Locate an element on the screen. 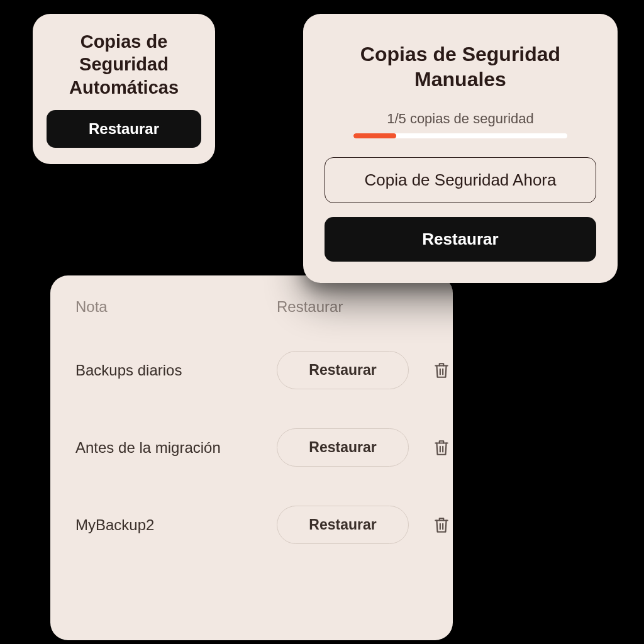  backup-now-button: Copia de Seguridad Ahora is located at coordinates (460, 180).